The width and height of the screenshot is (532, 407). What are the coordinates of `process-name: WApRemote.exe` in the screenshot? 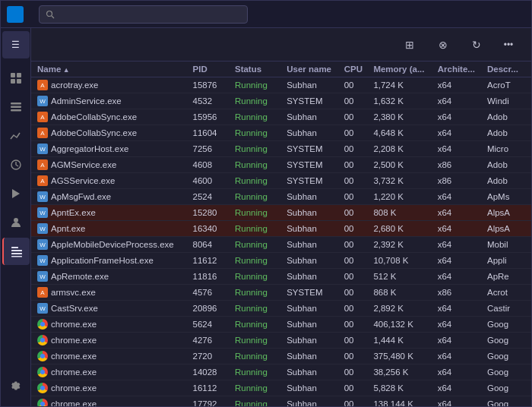 It's located at (109, 276).